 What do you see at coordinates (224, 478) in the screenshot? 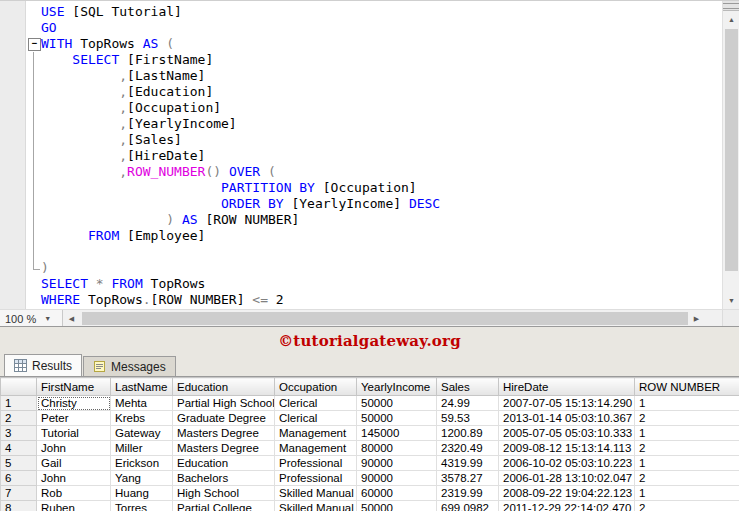
I see `grid-cell: Bachelors` at bounding box center [224, 478].